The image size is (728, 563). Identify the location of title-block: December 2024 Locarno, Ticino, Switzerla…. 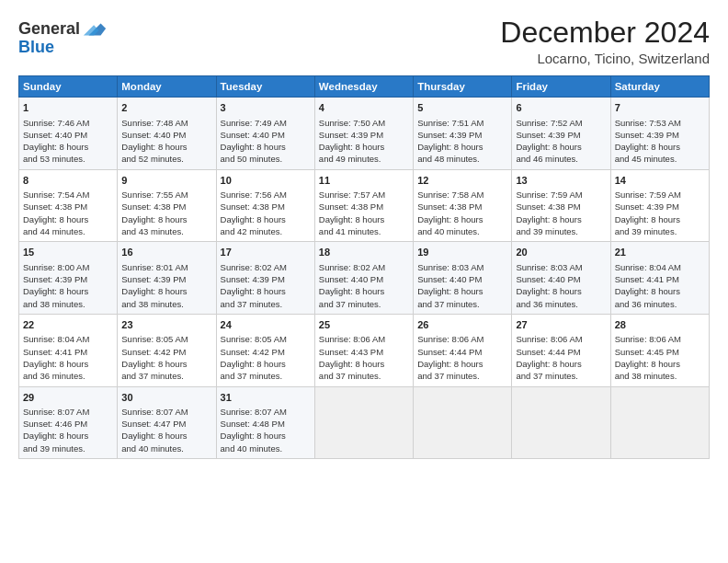
(605, 41).